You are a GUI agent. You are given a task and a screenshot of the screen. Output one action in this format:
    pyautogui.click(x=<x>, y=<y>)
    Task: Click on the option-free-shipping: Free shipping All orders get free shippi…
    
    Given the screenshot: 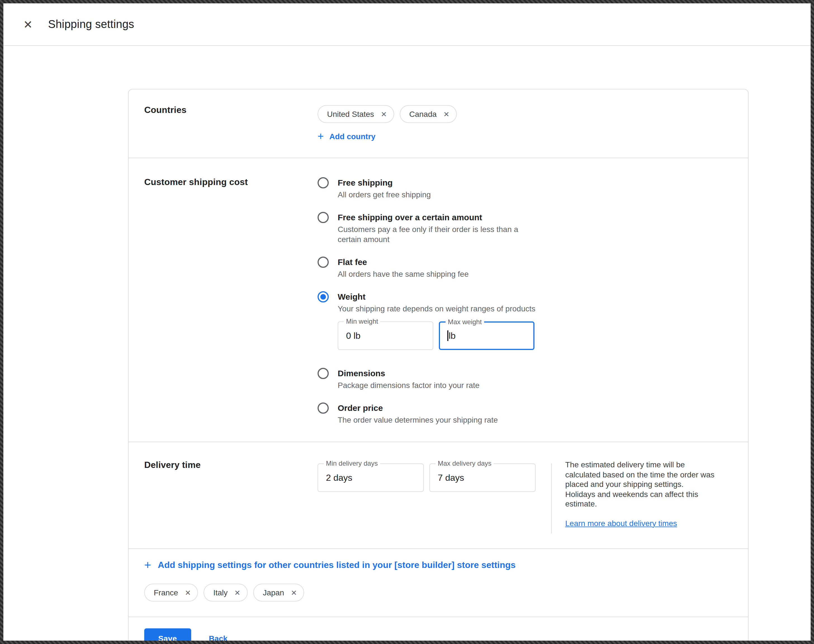 What is the action you would take?
    pyautogui.click(x=525, y=189)
    